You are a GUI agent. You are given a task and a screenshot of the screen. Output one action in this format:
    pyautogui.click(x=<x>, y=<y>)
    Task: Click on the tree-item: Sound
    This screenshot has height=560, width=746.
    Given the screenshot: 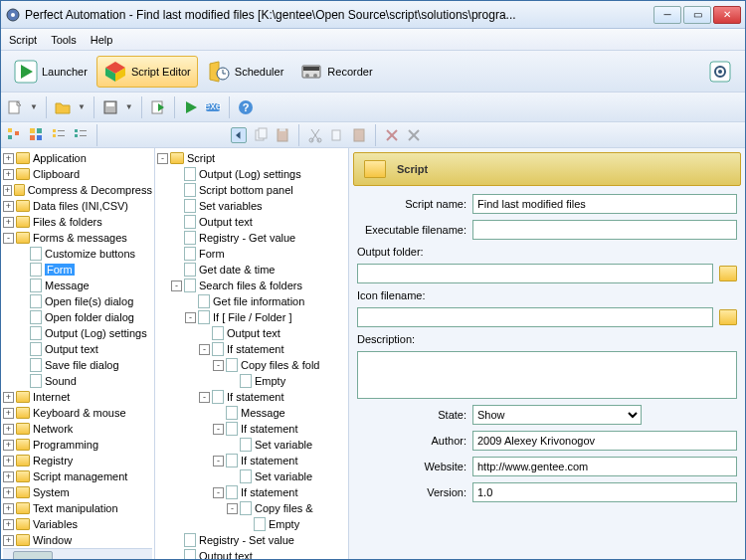 What is the action you would take?
    pyautogui.click(x=78, y=381)
    